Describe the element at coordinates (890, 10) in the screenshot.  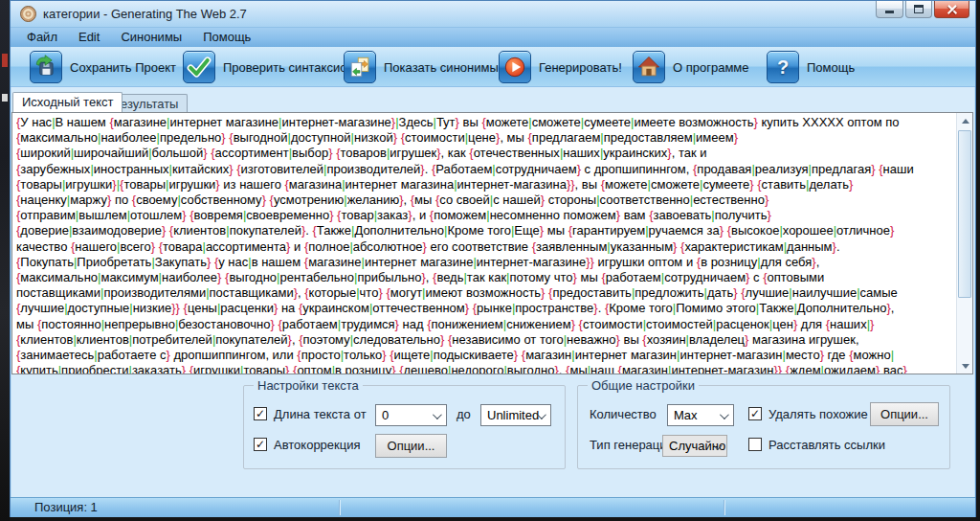
I see `minimize-button` at that location.